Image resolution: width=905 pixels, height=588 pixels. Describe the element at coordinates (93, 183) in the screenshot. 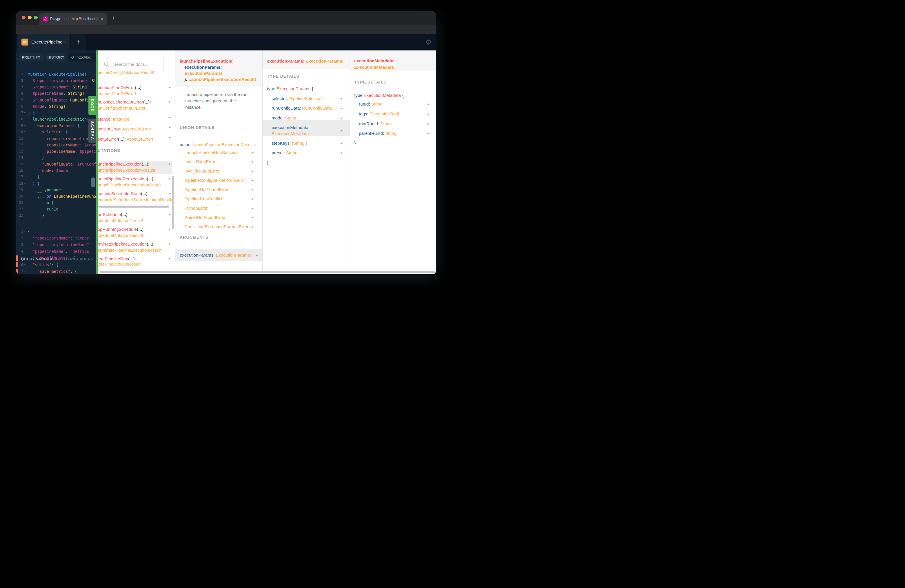

I see `editor-scrollbar` at that location.